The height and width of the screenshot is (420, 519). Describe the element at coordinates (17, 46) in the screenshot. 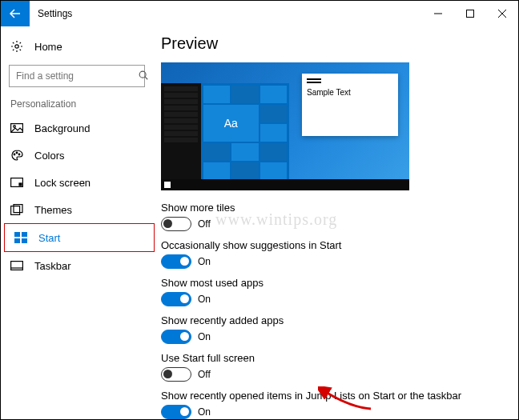

I see `gear-icon` at that location.